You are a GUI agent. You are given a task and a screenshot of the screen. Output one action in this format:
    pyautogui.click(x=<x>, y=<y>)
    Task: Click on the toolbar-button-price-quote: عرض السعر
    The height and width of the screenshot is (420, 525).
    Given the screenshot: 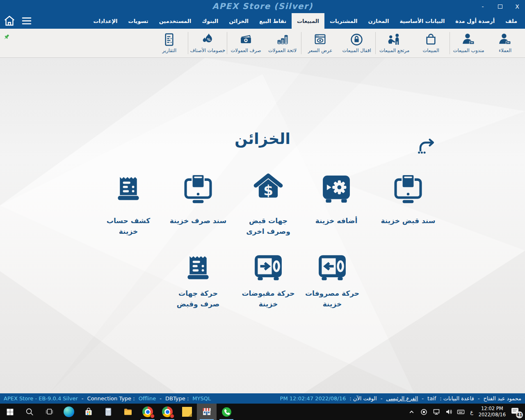 What is the action you would take?
    pyautogui.click(x=320, y=43)
    